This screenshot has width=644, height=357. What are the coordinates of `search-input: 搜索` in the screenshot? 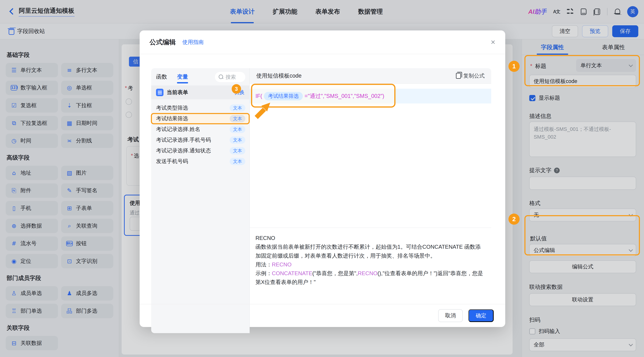 It's located at (230, 77).